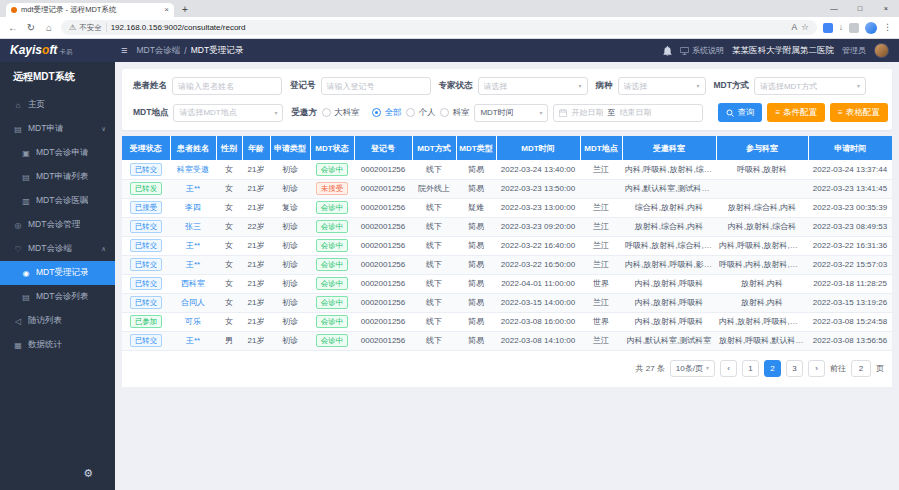 The image size is (899, 490). I want to click on column-header: 申请时间, so click(850, 148).